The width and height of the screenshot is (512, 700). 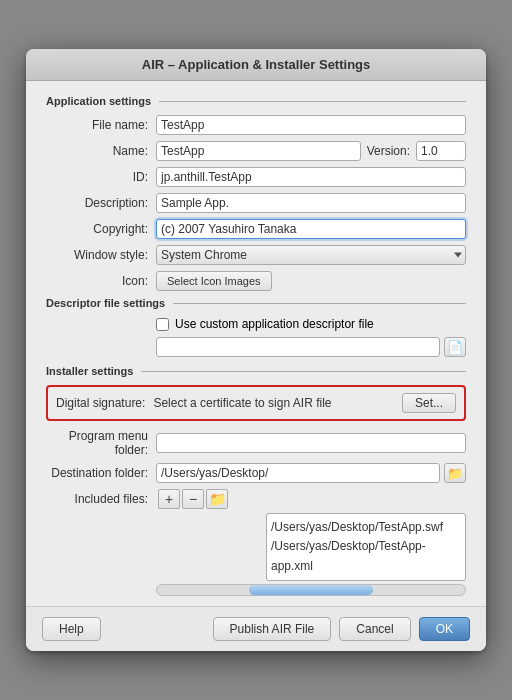 What do you see at coordinates (311, 177) in the screenshot?
I see `id-control` at bounding box center [311, 177].